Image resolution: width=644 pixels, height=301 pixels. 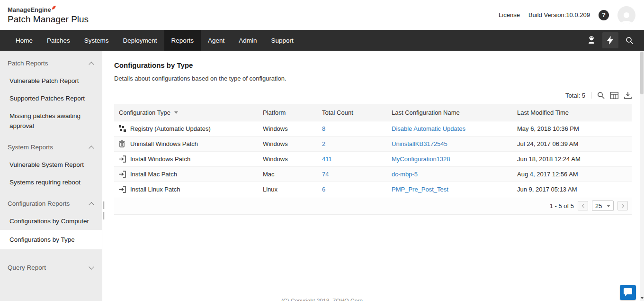 I want to click on sidebar-item-vulnerable-patch-report: Vulnerable Patch Report, so click(x=51, y=81).